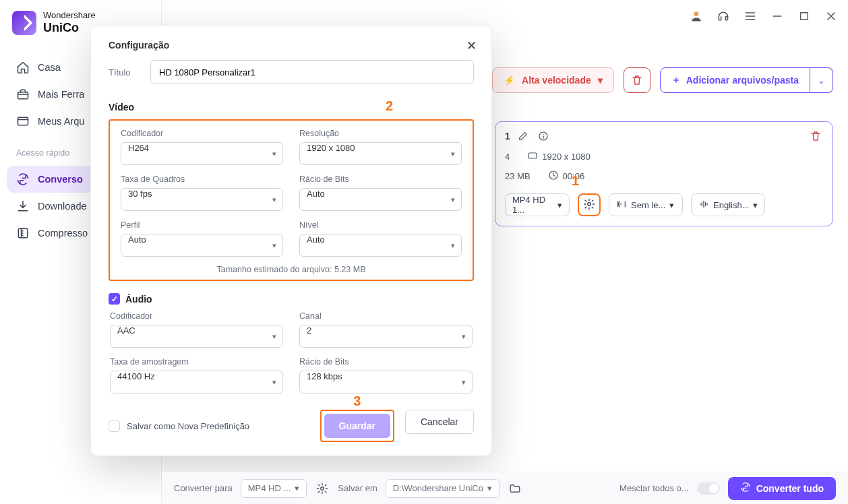 This screenshot has width=848, height=504. Describe the element at coordinates (23, 233) in the screenshot. I see `compress-icon` at that location.